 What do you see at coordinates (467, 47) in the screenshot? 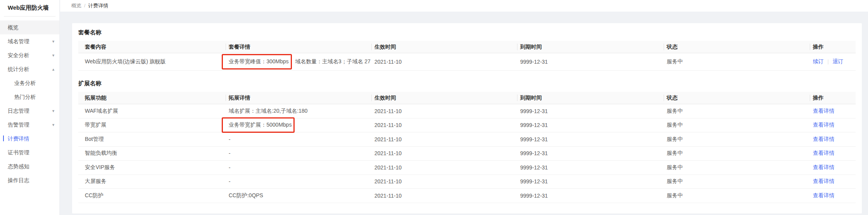
I see `package-table-header: 套餐内容 套餐详情 生效时间 到期时间 状态 操作` at bounding box center [467, 47].